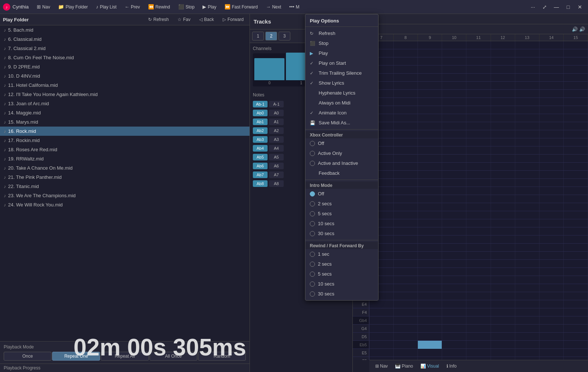 The height and width of the screenshot is (372, 588). I want to click on menu-rff-10secs: 10 secs, so click(342, 284).